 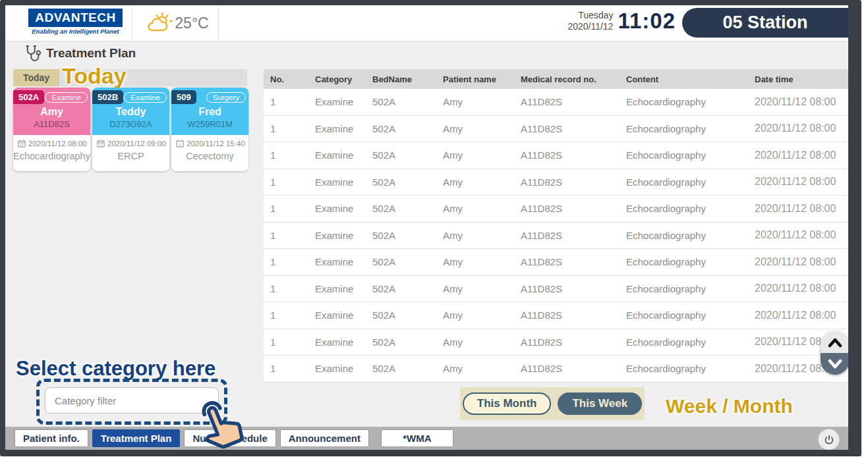 I want to click on column-header: Category, so click(x=337, y=79).